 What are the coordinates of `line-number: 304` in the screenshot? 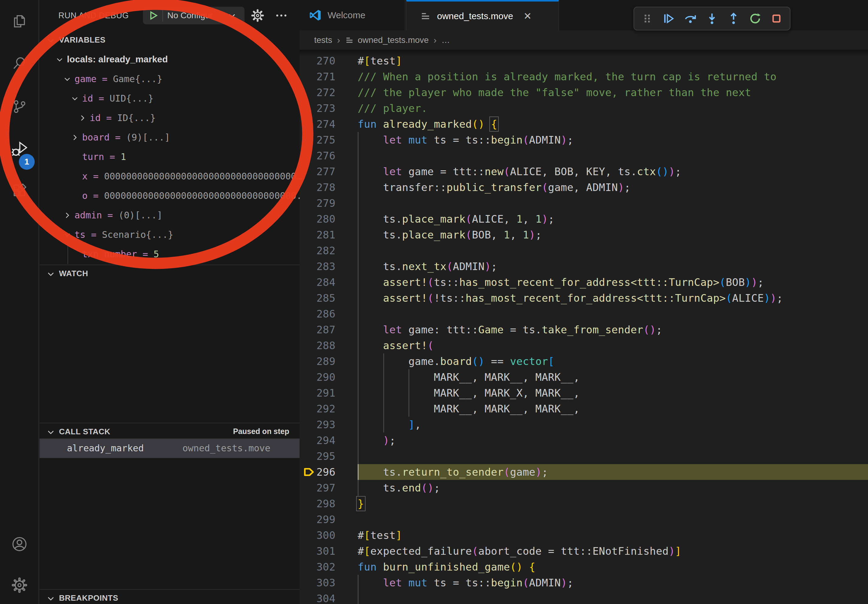 It's located at (318, 597).